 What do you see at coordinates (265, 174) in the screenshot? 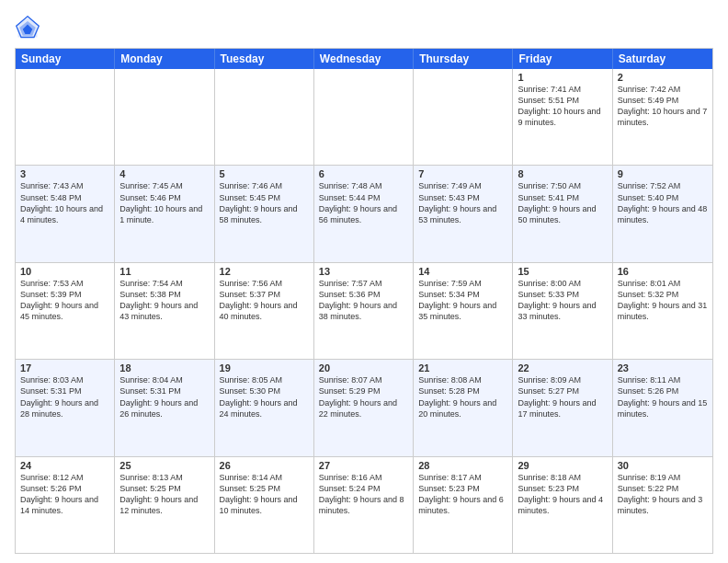
I see `day-number: 5` at bounding box center [265, 174].